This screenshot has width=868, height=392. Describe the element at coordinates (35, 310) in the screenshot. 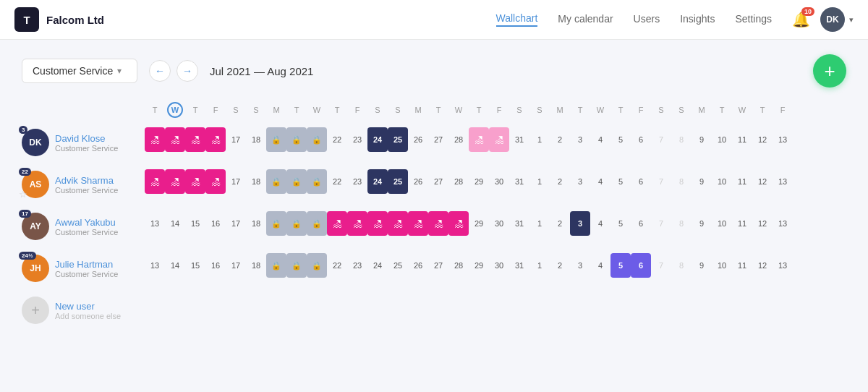

I see `add-user-button: +` at that location.